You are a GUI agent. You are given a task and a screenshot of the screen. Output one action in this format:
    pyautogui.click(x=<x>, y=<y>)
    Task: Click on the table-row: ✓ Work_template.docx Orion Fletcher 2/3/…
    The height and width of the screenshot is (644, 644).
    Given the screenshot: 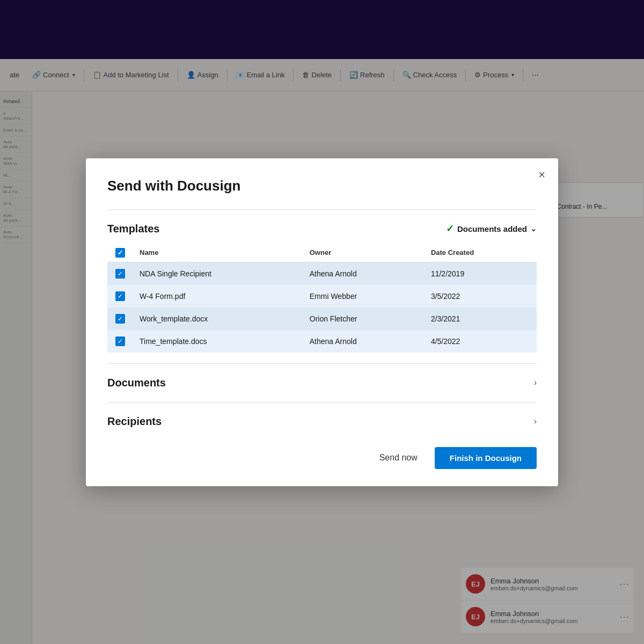 What is the action you would take?
    pyautogui.click(x=322, y=319)
    